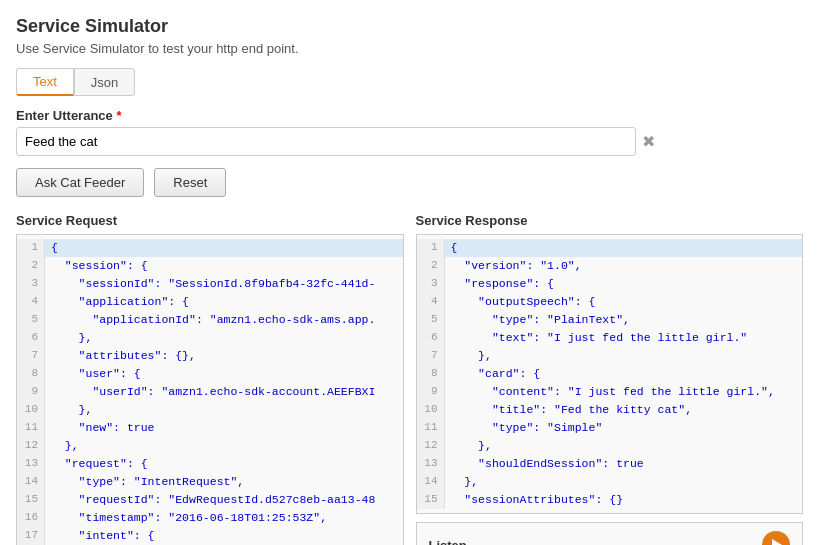  What do you see at coordinates (210, 356) in the screenshot?
I see `request-line: 7 "attributes": {},` at bounding box center [210, 356].